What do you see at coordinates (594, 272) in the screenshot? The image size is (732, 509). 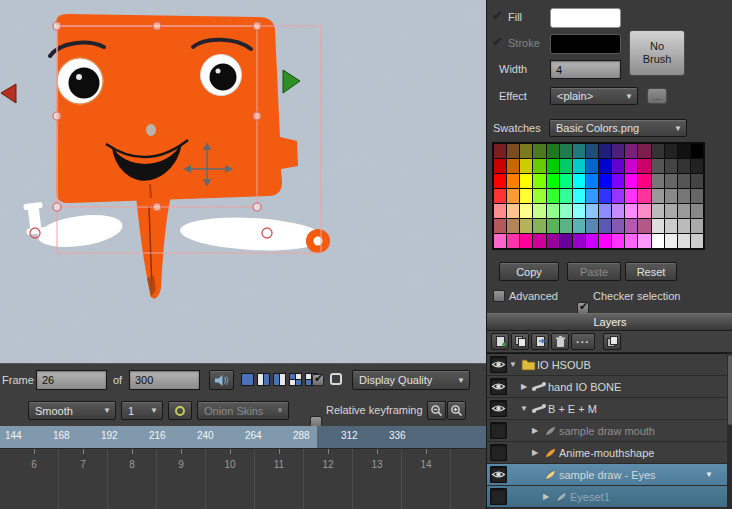 I see `paste-button: Paste` at bounding box center [594, 272].